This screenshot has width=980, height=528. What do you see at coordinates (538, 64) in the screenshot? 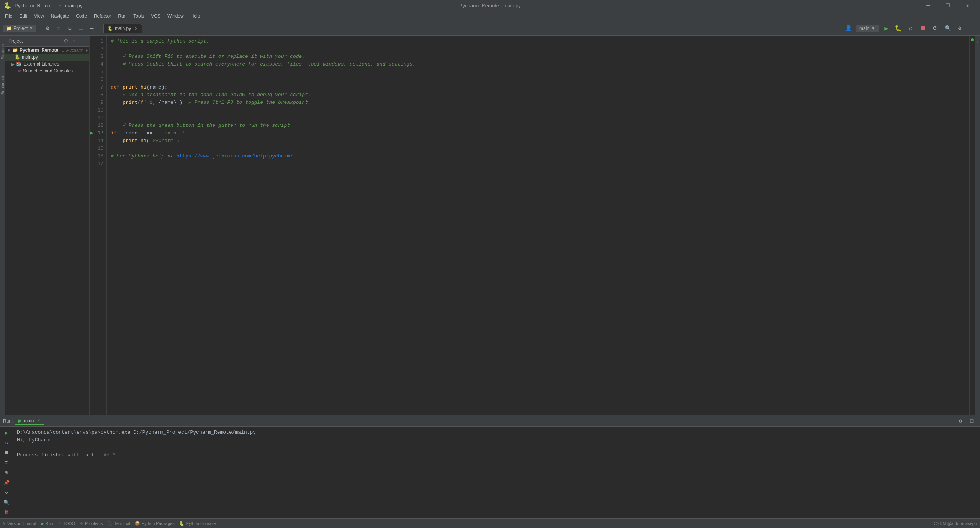
I see `code-line-4: # Press Double Shift to search everywher…` at bounding box center [538, 64].